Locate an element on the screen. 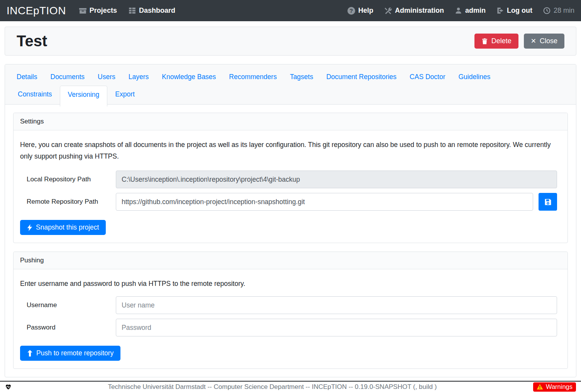  tab-row-1: Details Documents Users Layers Knowledge… is located at coordinates (290, 77).